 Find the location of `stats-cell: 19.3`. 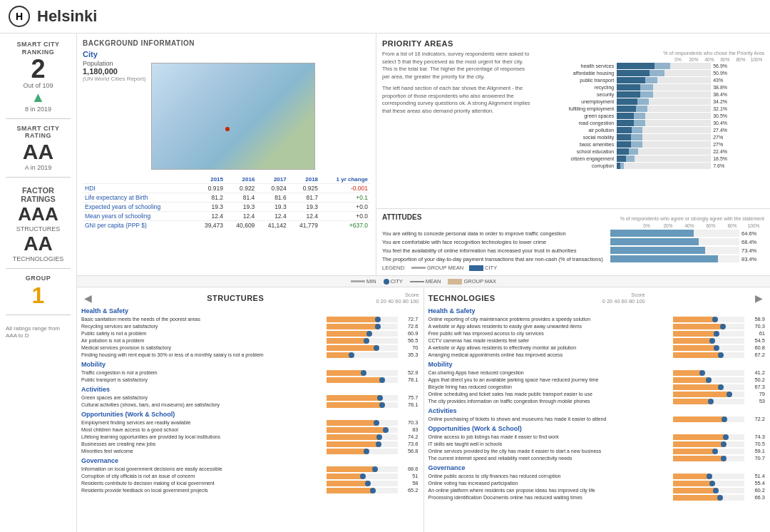

stats-cell: 19.3 is located at coordinates (210, 207).